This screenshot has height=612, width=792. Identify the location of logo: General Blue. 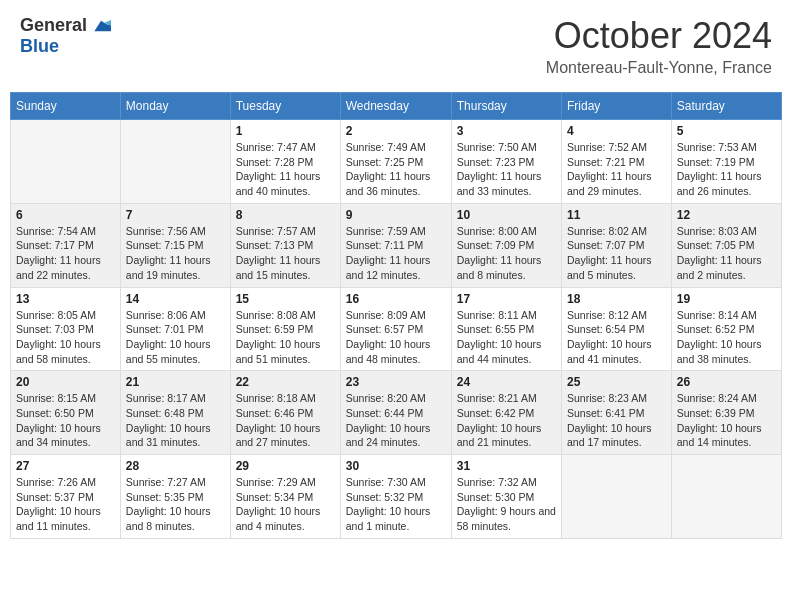
(66, 36).